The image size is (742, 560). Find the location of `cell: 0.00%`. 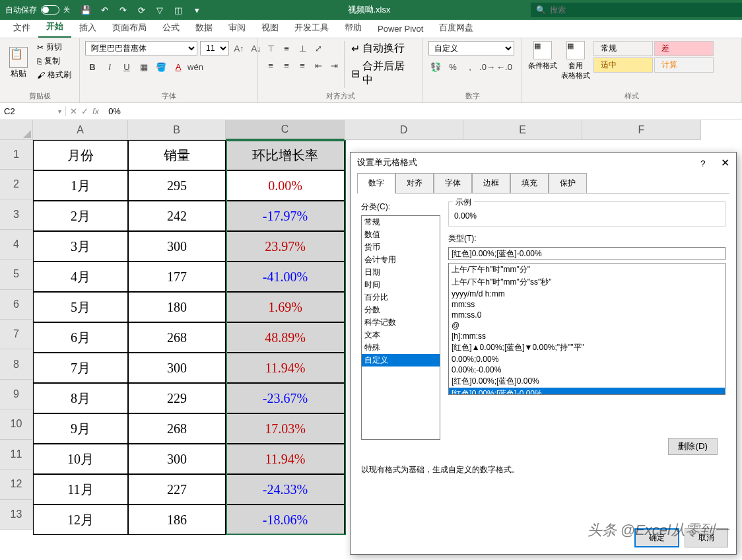

cell: 0.00% is located at coordinates (285, 186).